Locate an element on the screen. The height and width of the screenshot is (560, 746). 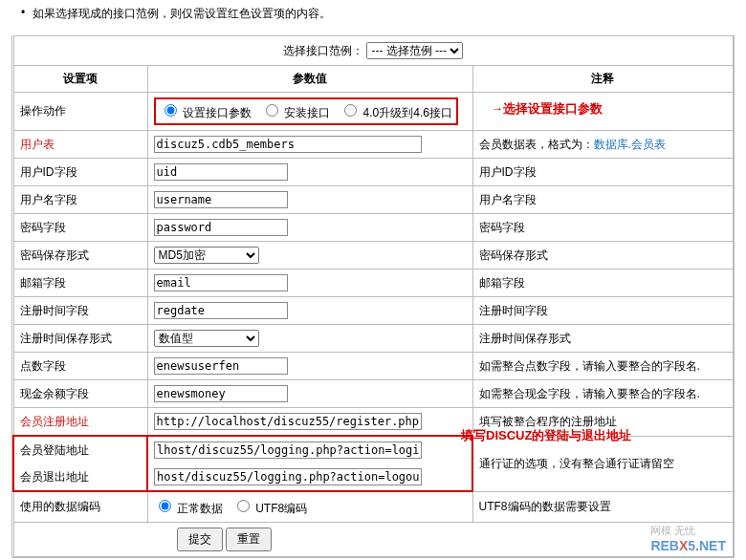
row-submit: 提交 重置 is located at coordinates (373, 540).